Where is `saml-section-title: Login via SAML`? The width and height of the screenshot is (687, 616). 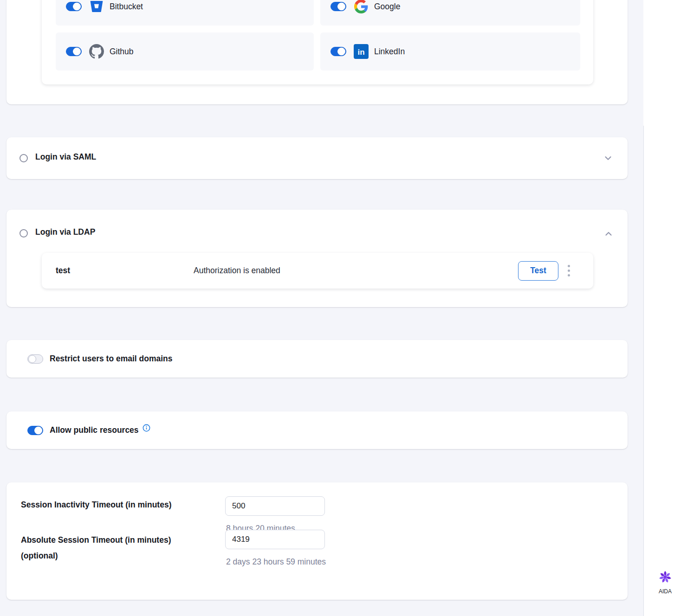 saml-section-title: Login via SAML is located at coordinates (66, 157).